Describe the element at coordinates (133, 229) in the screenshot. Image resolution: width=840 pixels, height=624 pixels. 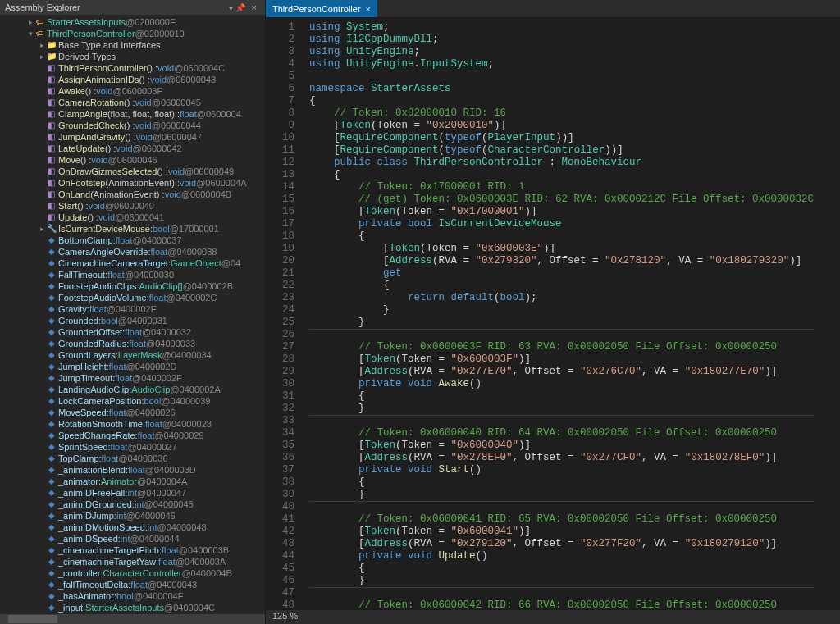
I see `tree-member-IsCurrentDeviceMouse: ▸🔧IsCurrentDeviceMouse : bool @17000001` at that location.